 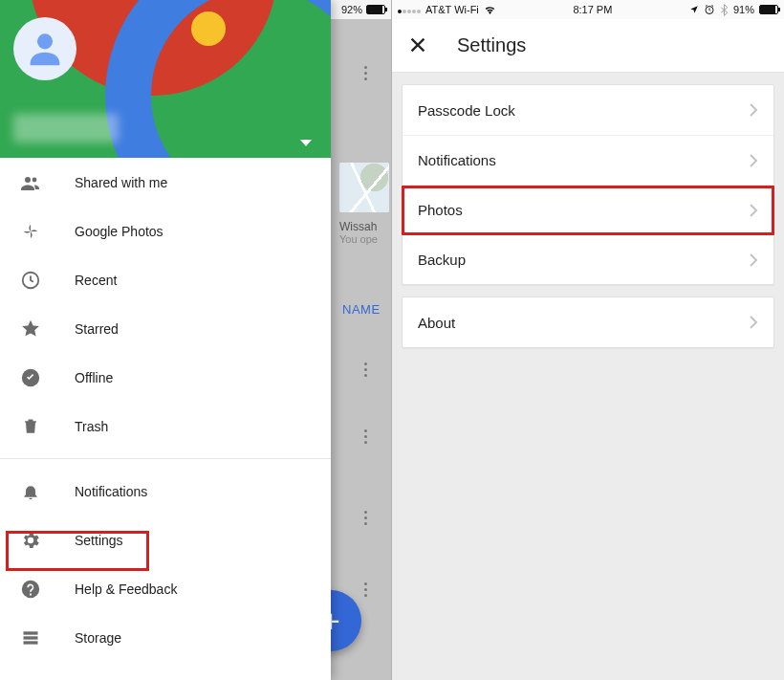 I want to click on settings-row-about: About, so click(x=588, y=322).